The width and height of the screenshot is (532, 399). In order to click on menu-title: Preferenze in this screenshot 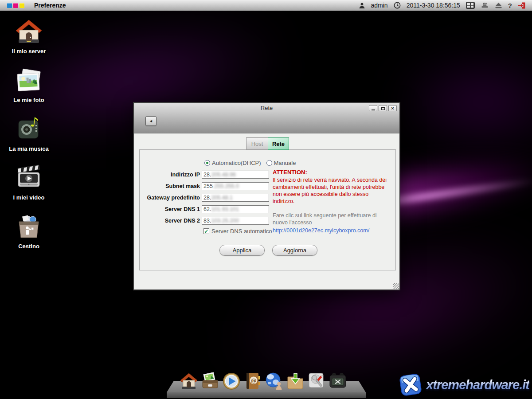, I will do `click(50, 5)`.